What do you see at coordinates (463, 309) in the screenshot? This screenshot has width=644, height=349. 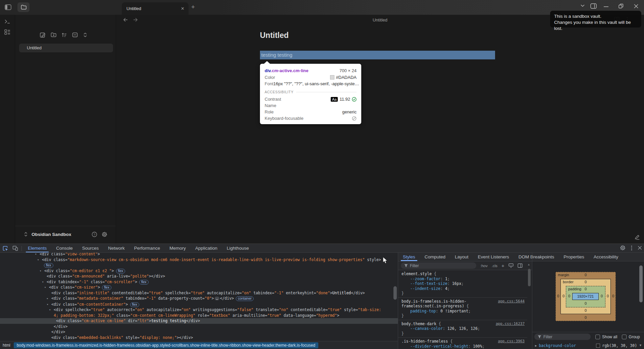 I see `style-rule: app.css:5644body.is-frameless.is-hidden-…` at bounding box center [463, 309].